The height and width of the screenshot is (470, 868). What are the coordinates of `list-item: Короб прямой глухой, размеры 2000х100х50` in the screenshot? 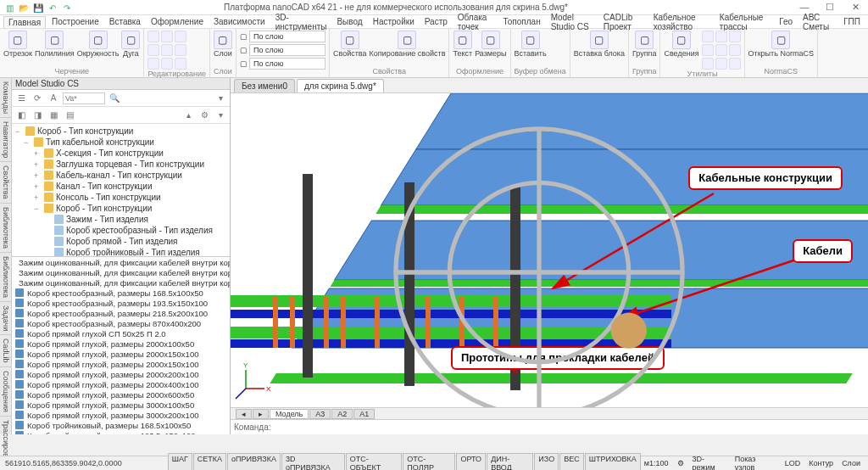 It's located at (120, 344).